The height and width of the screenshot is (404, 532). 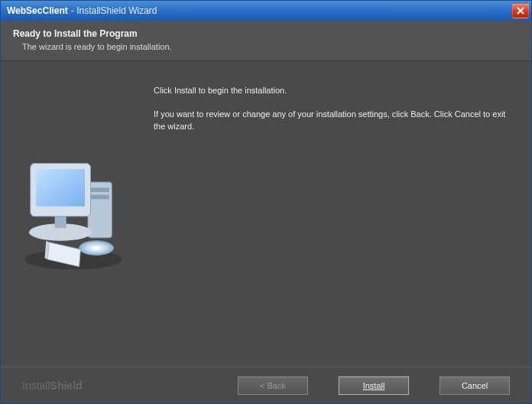 I want to click on wizard-header: Ready to Install the Program The wizard …, so click(x=266, y=41).